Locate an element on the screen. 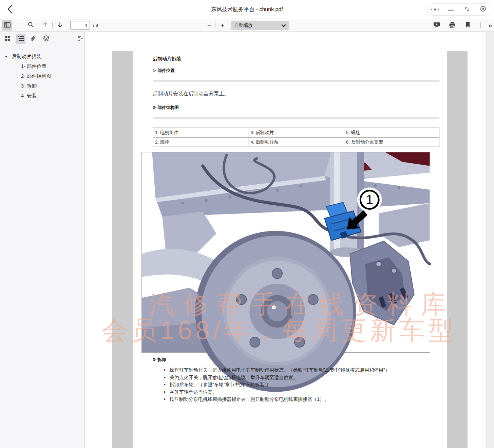 This screenshot has height=448, width=494. thumbnails-view-button is located at coordinates (7, 39).